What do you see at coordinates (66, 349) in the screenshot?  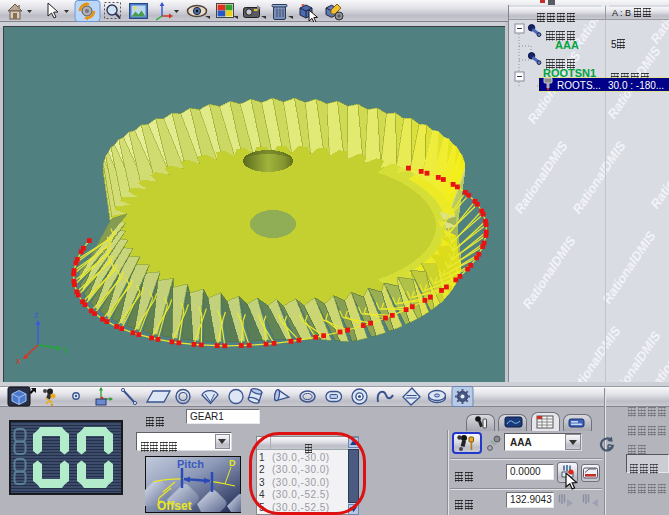 I see `svg-text: y` at bounding box center [66, 349].